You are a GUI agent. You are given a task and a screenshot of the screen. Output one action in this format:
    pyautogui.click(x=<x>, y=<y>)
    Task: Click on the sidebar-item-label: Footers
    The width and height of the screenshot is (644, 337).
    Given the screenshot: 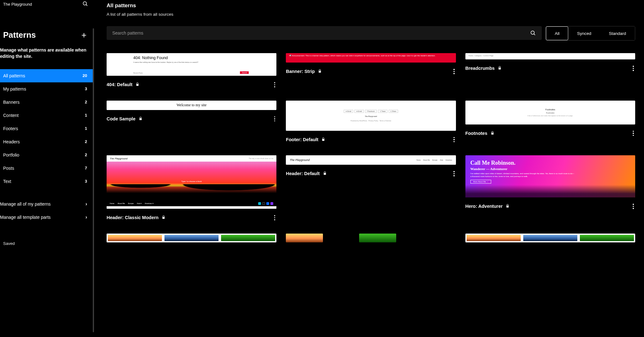 What is the action you would take?
    pyautogui.click(x=11, y=129)
    